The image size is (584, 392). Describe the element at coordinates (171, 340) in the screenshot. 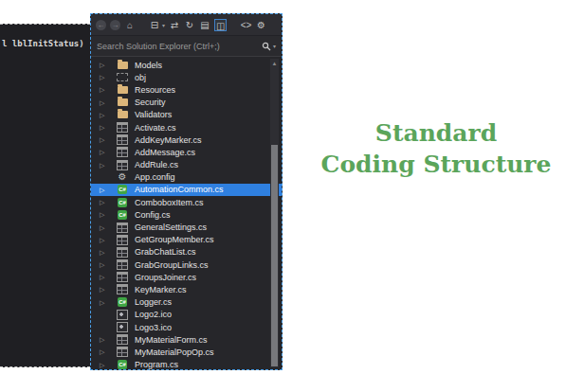

I see `tree-item-label: MyMaterialForm.cs` at that location.